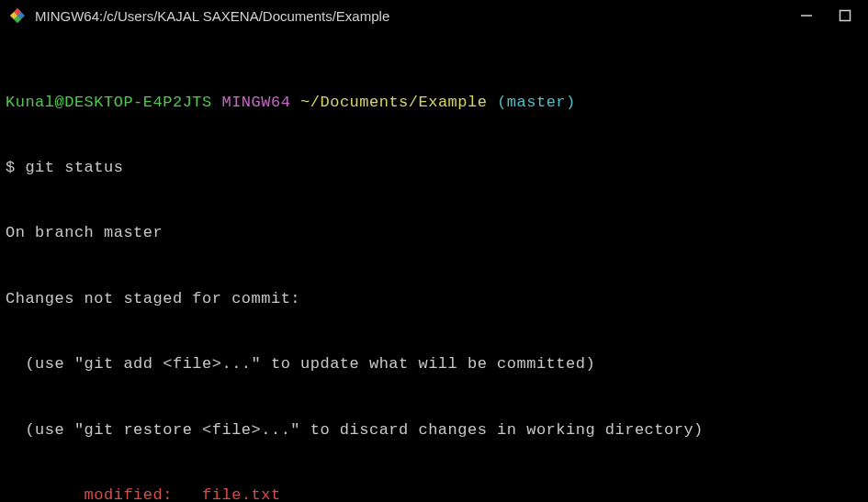 Image resolution: width=868 pixels, height=502 pixels. I want to click on modified-file: file.txt, so click(242, 494).